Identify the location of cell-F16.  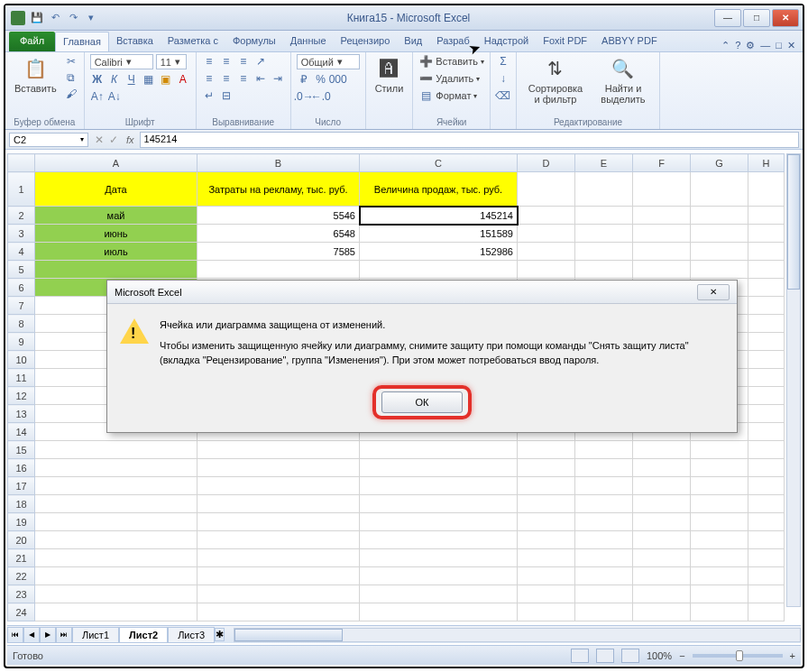
(662, 468).